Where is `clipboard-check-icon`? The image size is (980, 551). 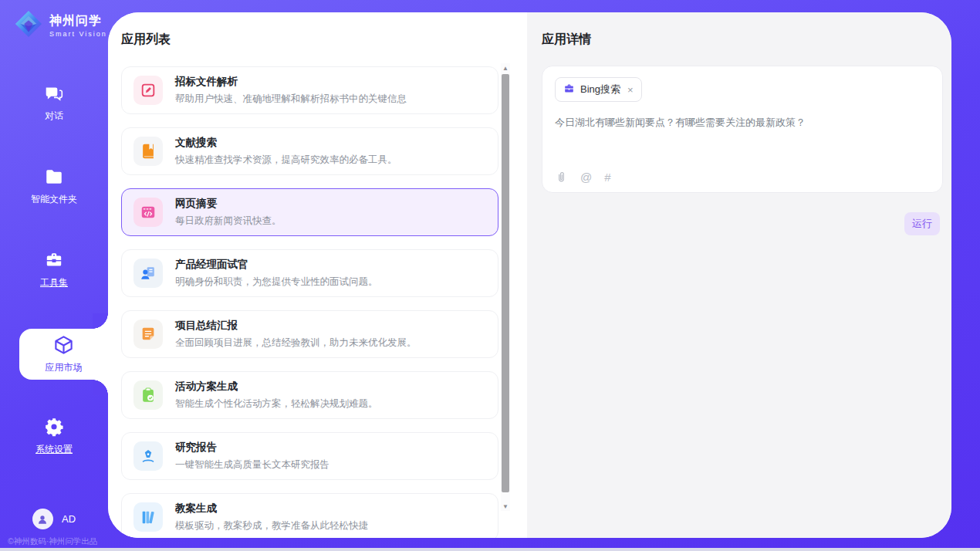 clipboard-check-icon is located at coordinates (148, 395).